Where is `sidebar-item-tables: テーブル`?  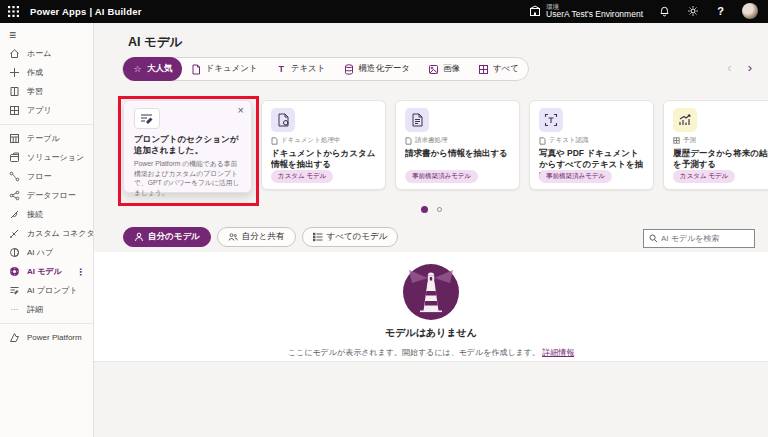
sidebar-item-tables: テーブル is located at coordinates (46, 138).